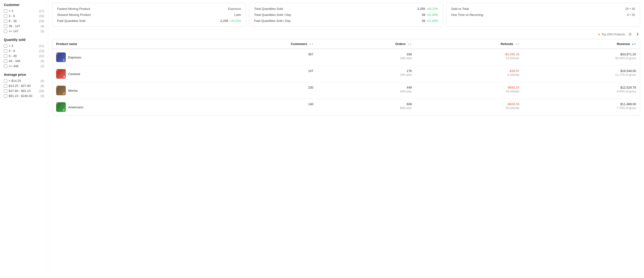 Image resolution: width=644 pixels, height=278 pixels. What do you see at coordinates (469, 104) in the screenshot?
I see `refunds-value: -$826.50` at bounding box center [469, 104].